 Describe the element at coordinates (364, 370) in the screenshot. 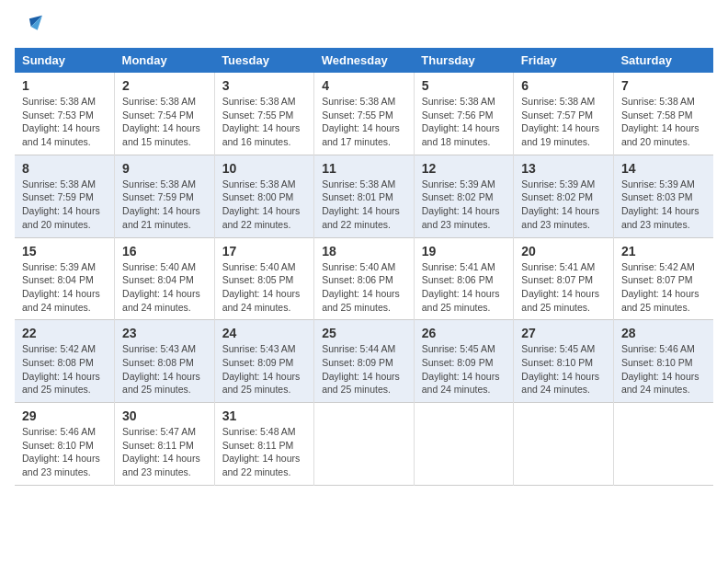

I see `day-info: Sunrise: 5:44 AM Sunset: 8:09 PM Dayligh…` at that location.